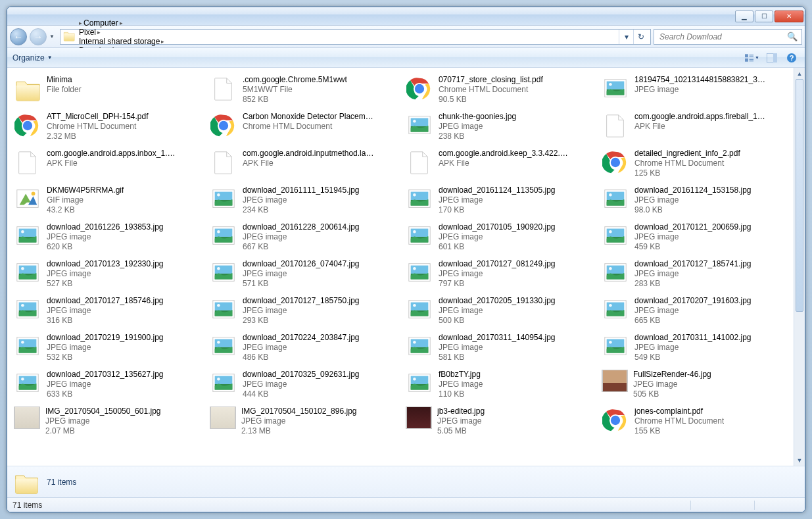  What do you see at coordinates (694, 128) in the screenshot?
I see `file-item: com.google.android.apps.fireball_11.0.02…` at bounding box center [694, 128].